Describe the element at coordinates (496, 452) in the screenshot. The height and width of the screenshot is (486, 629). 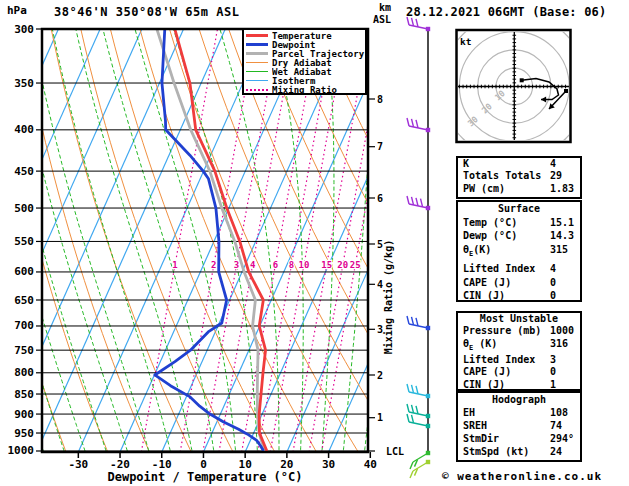
I see `stats-label: StmSpd (kt)` at that location.